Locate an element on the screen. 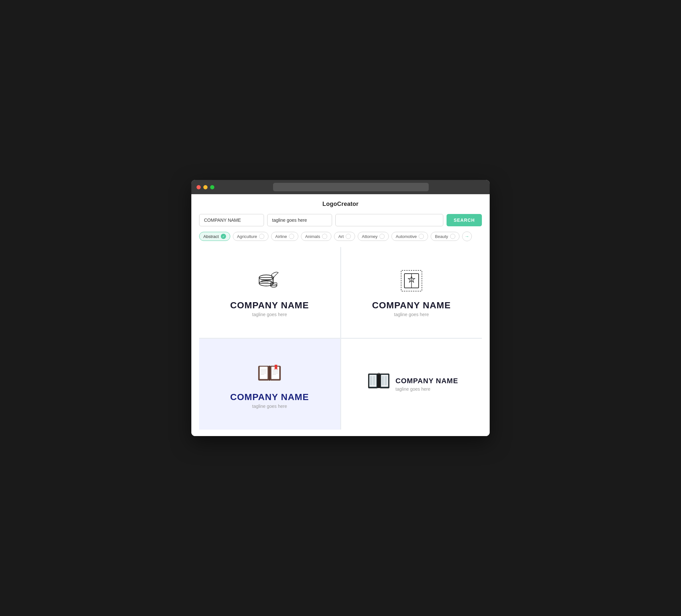 This screenshot has height=616, width=681. logo-tagline-1: tagline goes here is located at coordinates (270, 315).